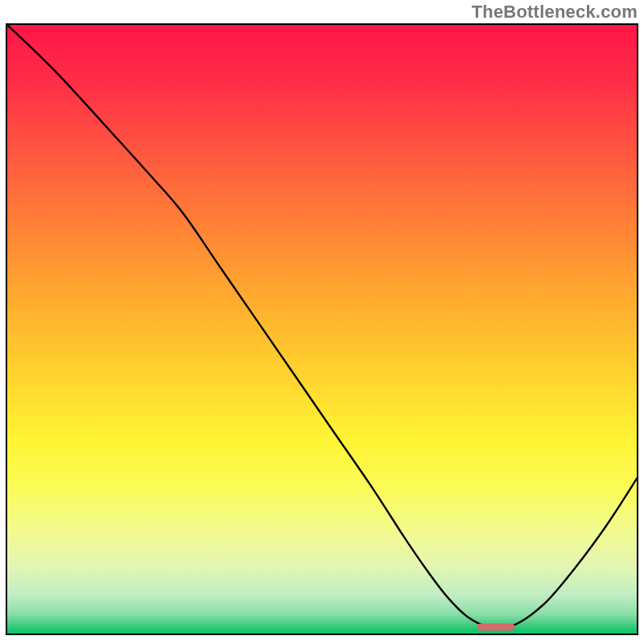 The height and width of the screenshot is (644, 644). Describe the element at coordinates (555, 12) in the screenshot. I see `watermark-text: TheBottleneck.com` at that location.